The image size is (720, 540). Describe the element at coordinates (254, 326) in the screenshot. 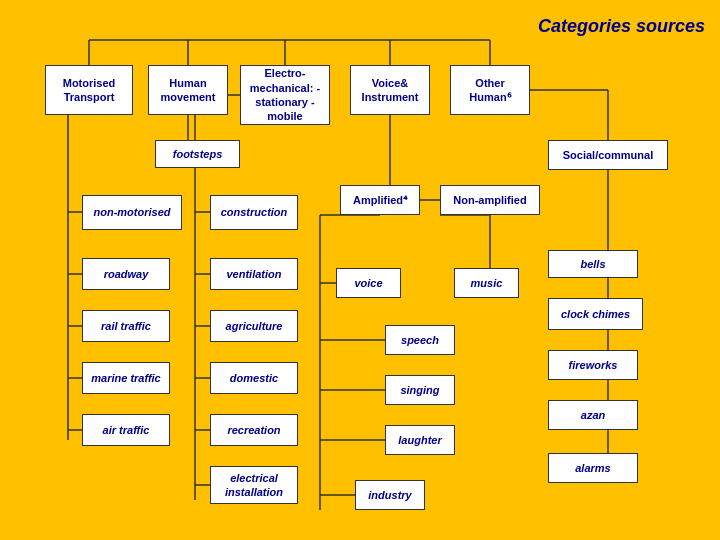

I see `agriculture-box: agriculture` at that location.